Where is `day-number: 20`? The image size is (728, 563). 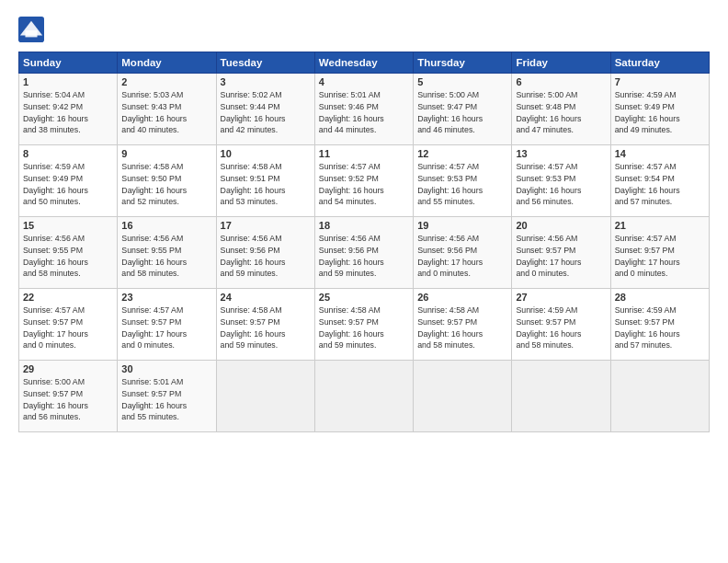
day-number: 20 is located at coordinates (561, 225).